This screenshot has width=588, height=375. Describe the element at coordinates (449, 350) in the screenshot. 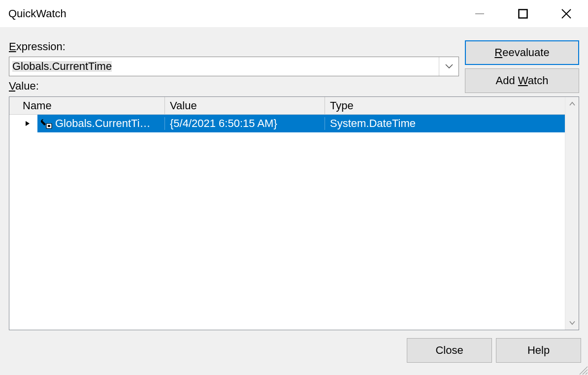

I see `close-label: Close` at that location.